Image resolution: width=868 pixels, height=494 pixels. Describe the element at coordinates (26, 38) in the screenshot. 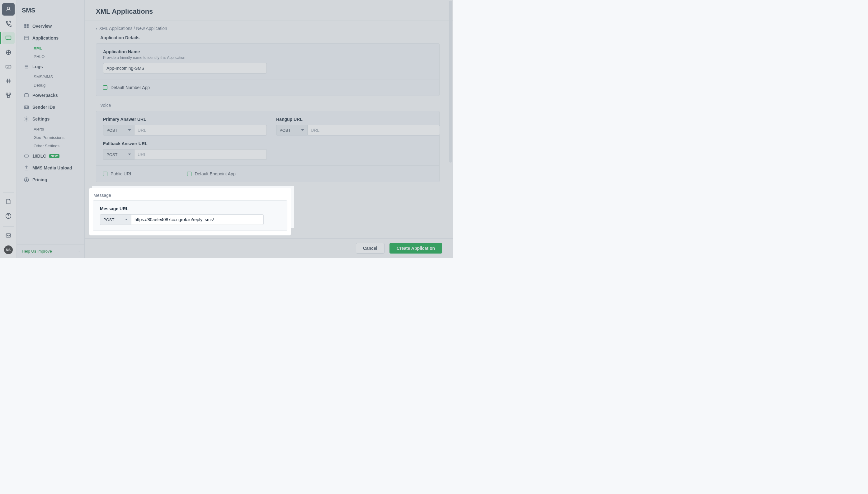

I see `applications-icon` at that location.